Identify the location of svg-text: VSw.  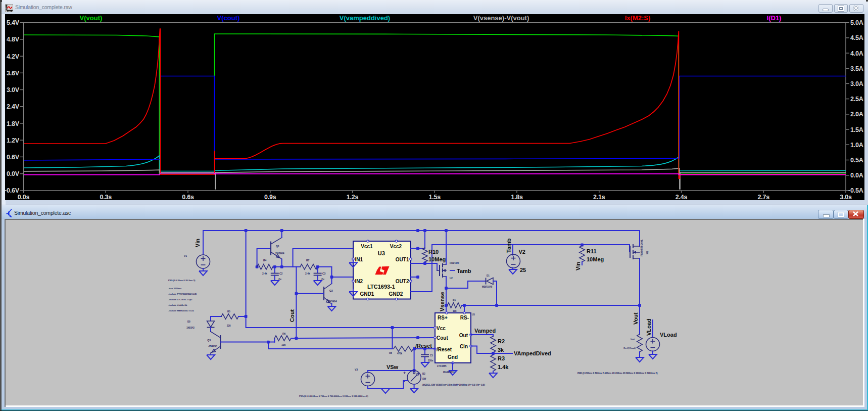
(393, 367).